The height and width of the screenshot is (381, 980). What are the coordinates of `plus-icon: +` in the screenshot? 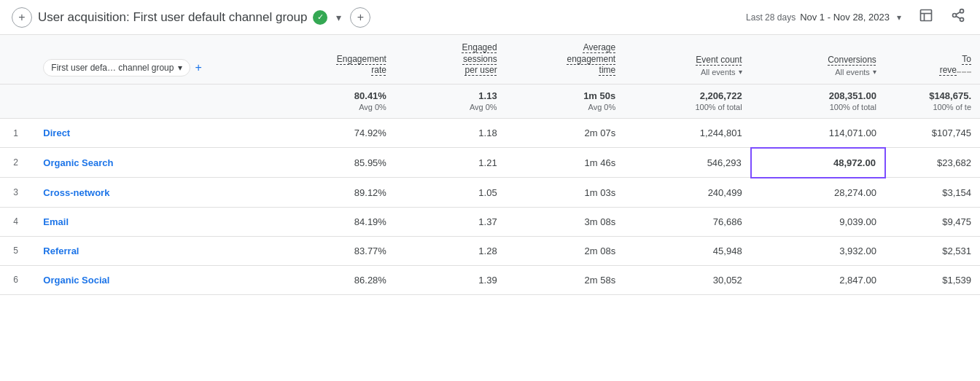 It's located at (360, 17).